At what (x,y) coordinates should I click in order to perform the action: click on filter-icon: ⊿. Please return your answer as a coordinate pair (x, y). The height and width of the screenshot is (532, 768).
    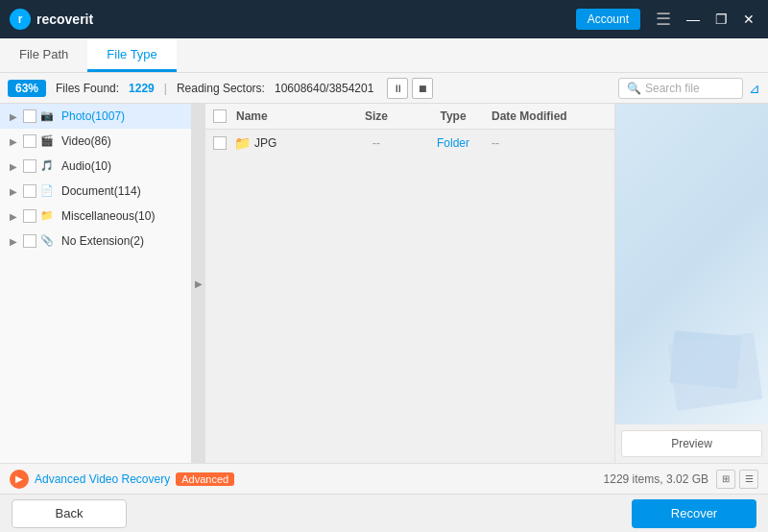
    Looking at the image, I should click on (755, 88).